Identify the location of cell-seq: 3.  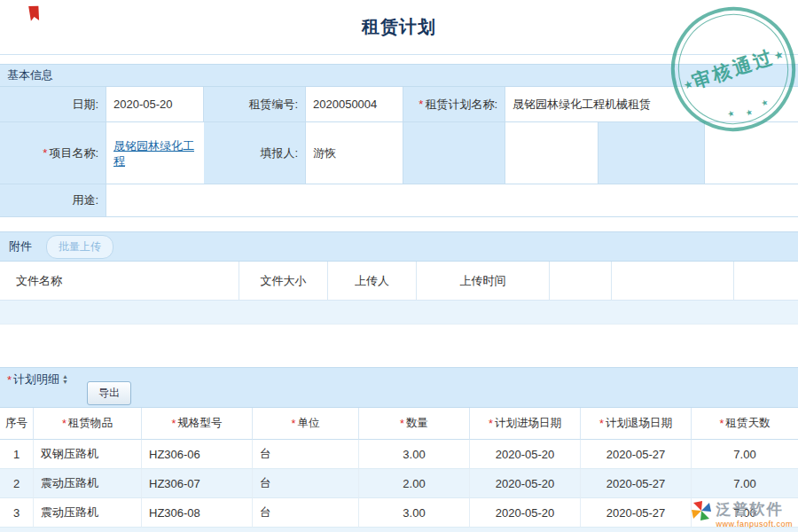
(17, 512).